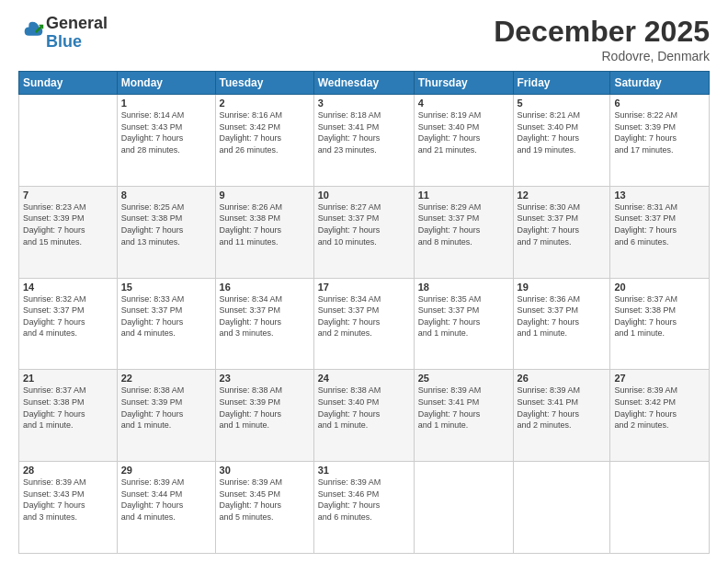 The height and width of the screenshot is (563, 728). I want to click on calendar-cell: 20Sunrise: 8:37 AM Sunset: 3:38 PM Dayli…, so click(660, 324).